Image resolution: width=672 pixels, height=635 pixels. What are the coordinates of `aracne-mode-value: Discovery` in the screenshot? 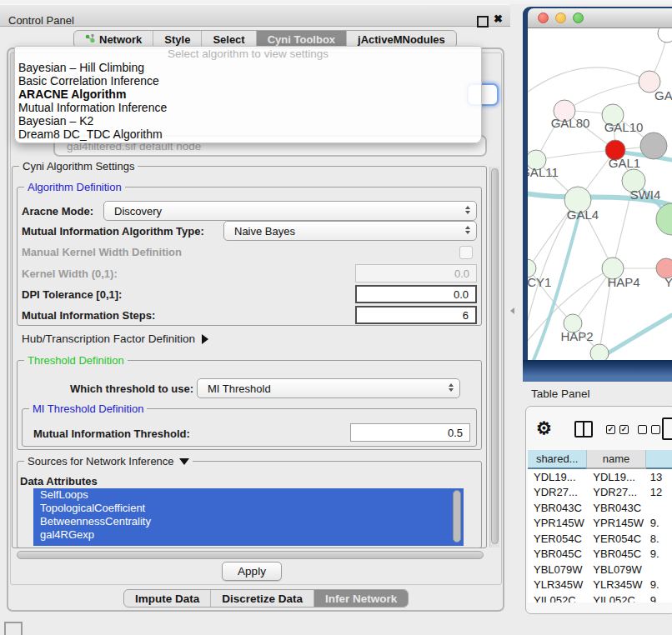 It's located at (138, 212).